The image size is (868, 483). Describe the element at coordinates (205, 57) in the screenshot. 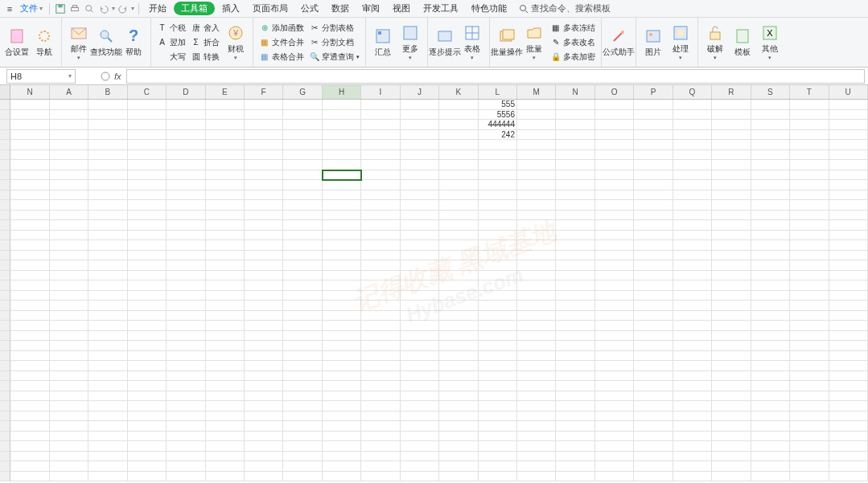

I see `convert-button: 圆转换` at that location.